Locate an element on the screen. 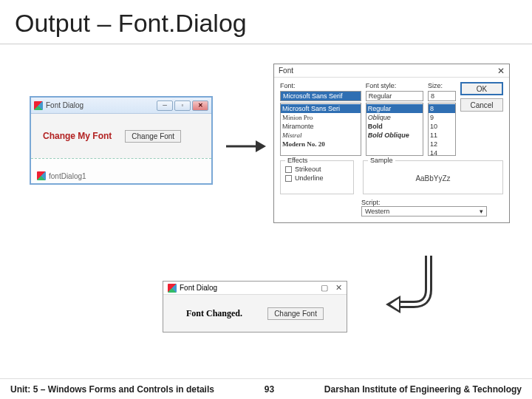 The width and height of the screenshot is (532, 399). list-item: Miramonte is located at coordinates (321, 126).